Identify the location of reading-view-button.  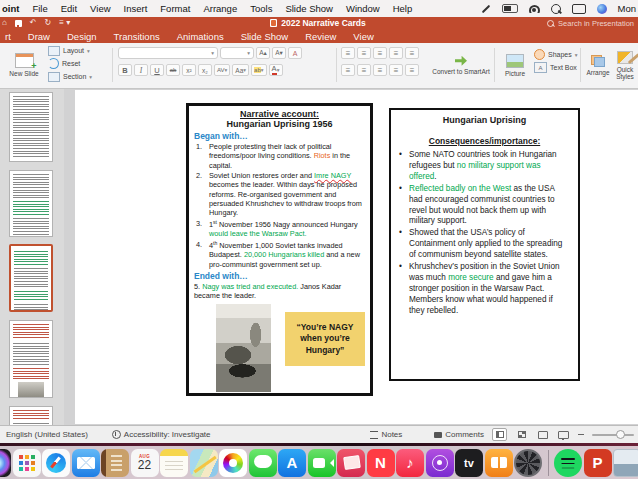
(542, 434).